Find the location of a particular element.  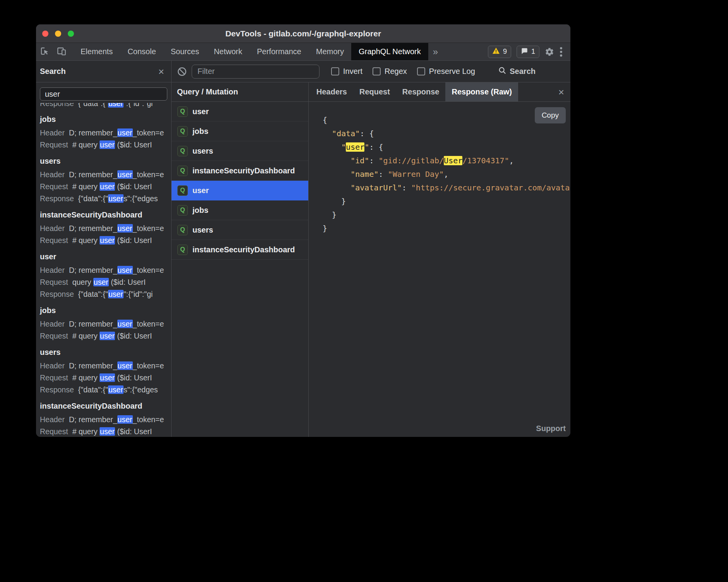

device-toolbar-button is located at coordinates (62, 52).